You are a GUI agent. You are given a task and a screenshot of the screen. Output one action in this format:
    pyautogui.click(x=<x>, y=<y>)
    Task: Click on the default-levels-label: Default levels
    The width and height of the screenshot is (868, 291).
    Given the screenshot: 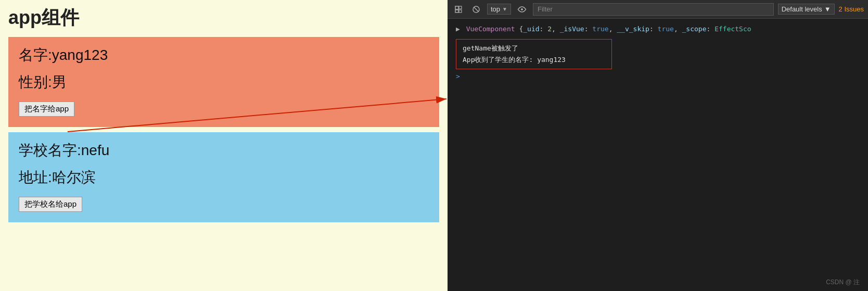 What is the action you would take?
    pyautogui.click(x=802, y=9)
    